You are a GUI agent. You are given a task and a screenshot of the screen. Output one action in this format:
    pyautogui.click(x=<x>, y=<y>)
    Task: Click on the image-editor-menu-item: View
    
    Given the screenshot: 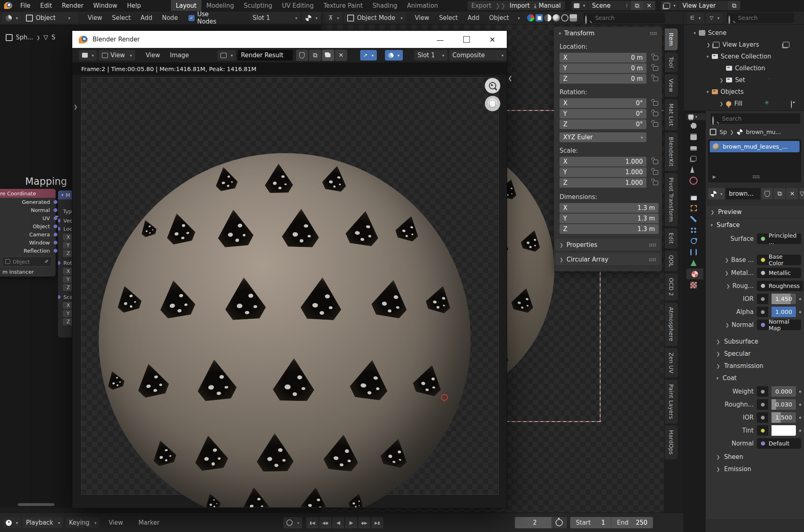 What is the action you would take?
    pyautogui.click(x=153, y=55)
    